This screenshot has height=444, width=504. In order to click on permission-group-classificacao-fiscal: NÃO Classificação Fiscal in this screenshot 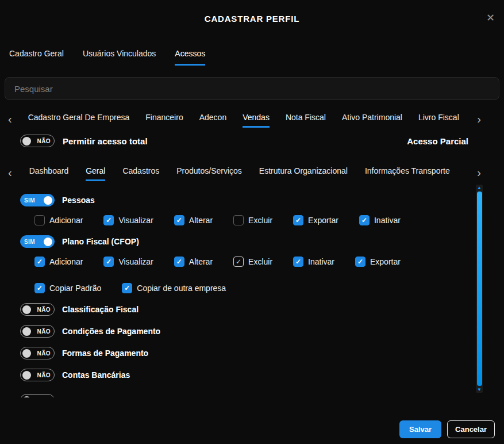, I will do `click(246, 309)`.